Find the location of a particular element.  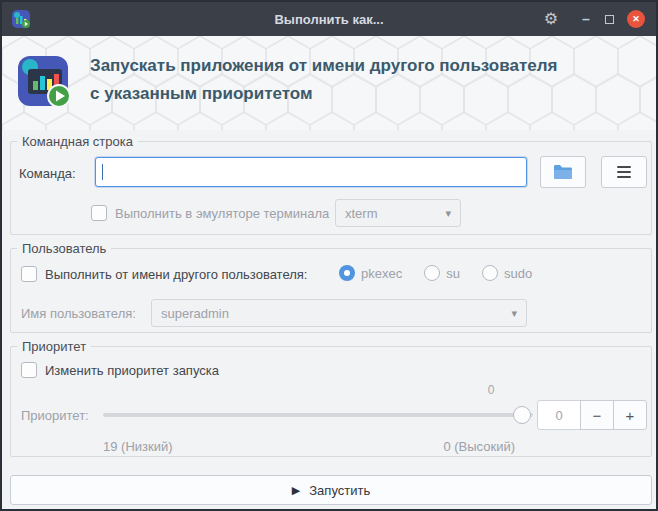

auth-method-radio-group: pkexec su sudo is located at coordinates (436, 273).